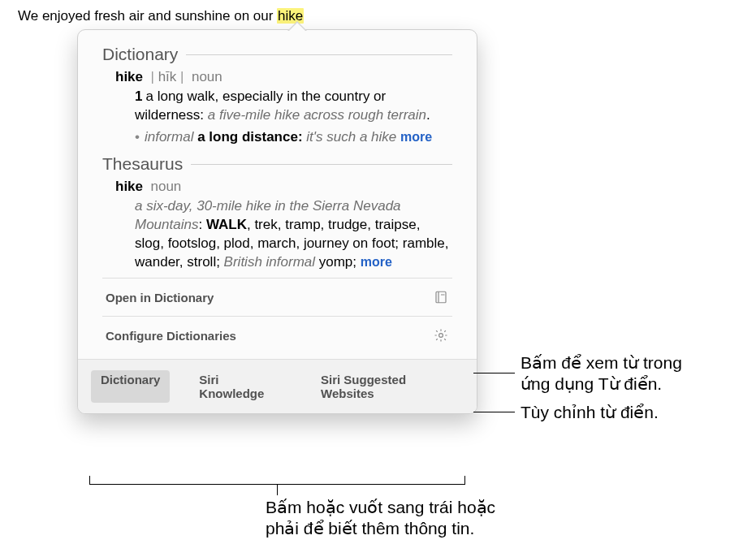 The image size is (756, 557). I want to click on dictionary-definition: 1a long walk, especially in the country …, so click(292, 117).